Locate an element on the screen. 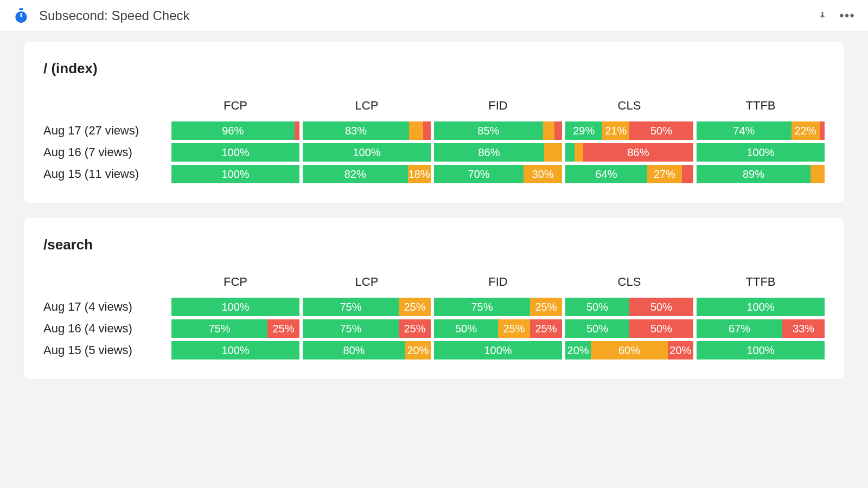 The height and width of the screenshot is (488, 868). segment-warn: 20% is located at coordinates (418, 350).